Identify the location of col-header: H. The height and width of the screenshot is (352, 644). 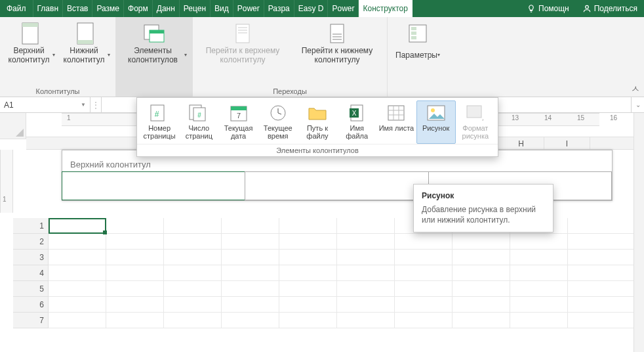
(521, 144).